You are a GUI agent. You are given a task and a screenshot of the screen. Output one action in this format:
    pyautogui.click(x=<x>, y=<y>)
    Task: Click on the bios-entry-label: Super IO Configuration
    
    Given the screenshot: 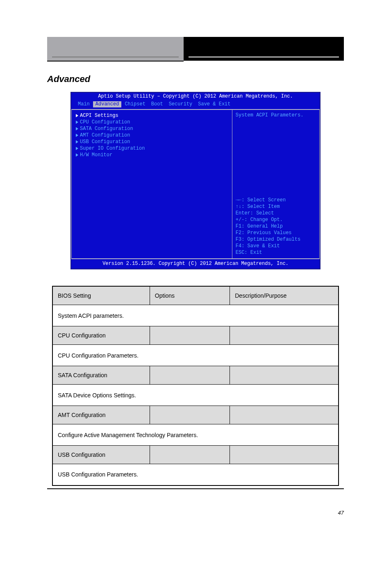 What is the action you would take?
    pyautogui.click(x=112, y=148)
    